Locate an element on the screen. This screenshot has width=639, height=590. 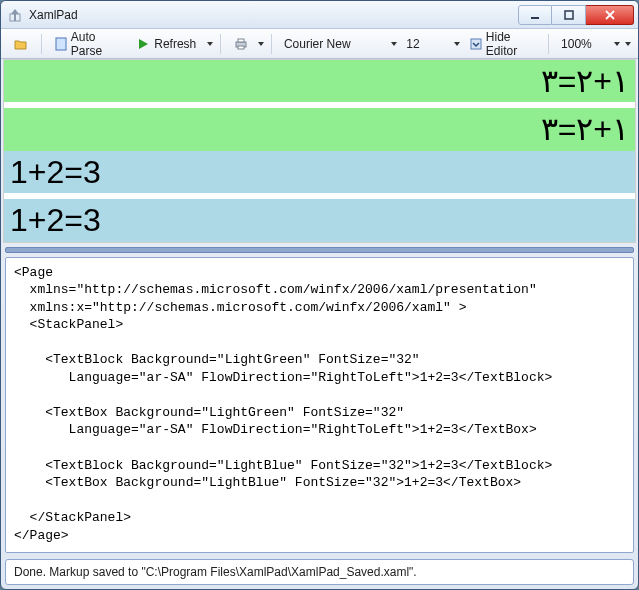
refresh-button: Refresh is located at coordinates (166, 44).